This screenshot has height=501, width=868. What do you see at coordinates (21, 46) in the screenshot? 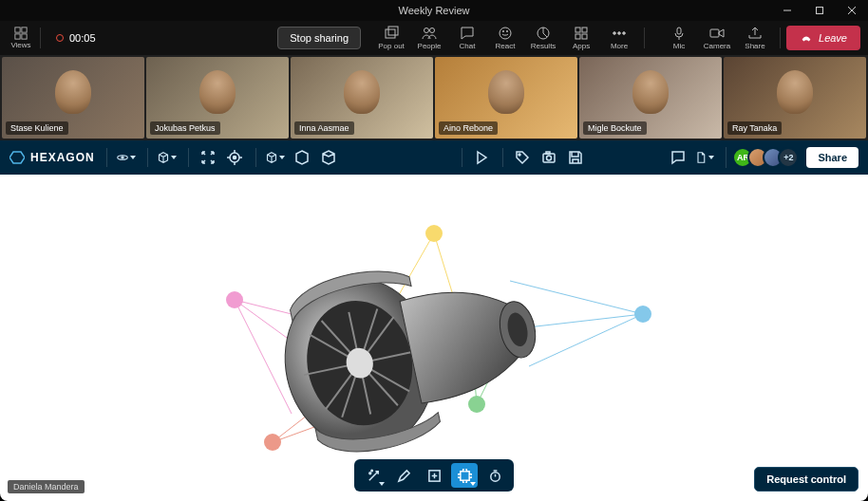
I see `views-label: Views` at bounding box center [21, 46].